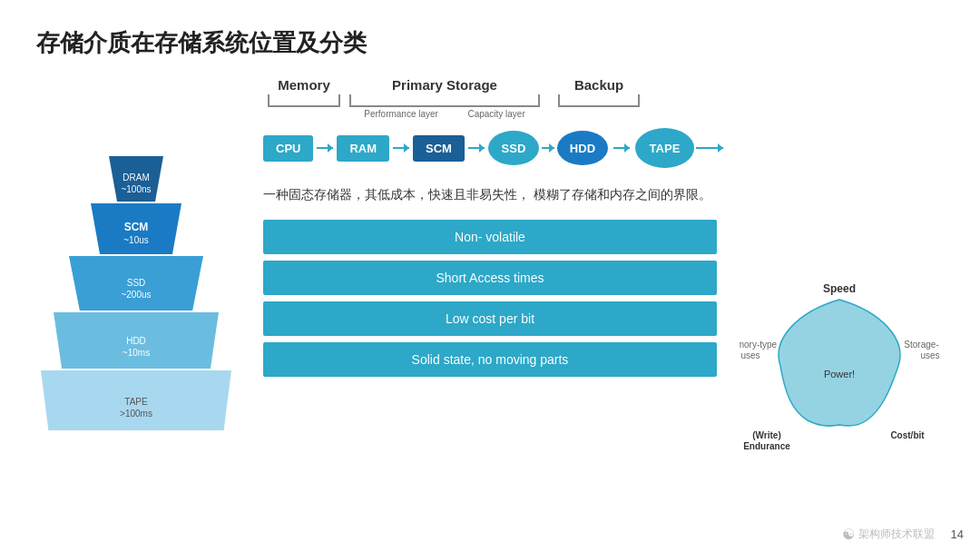  I want to click on speed-label: Speed, so click(839, 289).